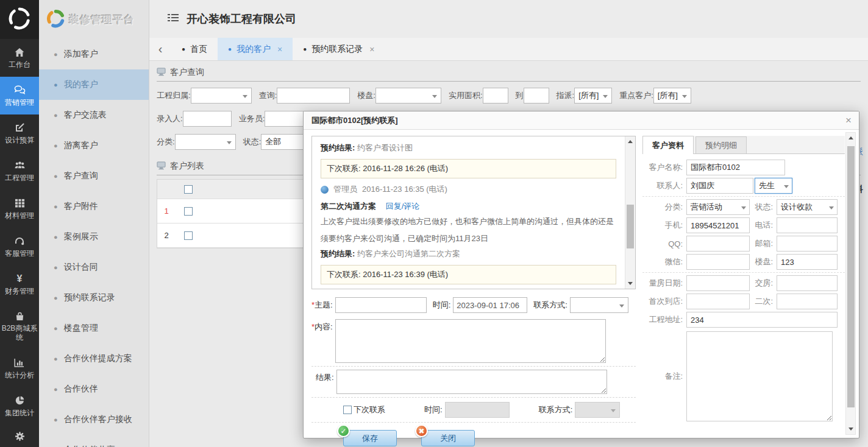  I want to click on menu-item-customer-attachments: ●客户附件, so click(94, 206).